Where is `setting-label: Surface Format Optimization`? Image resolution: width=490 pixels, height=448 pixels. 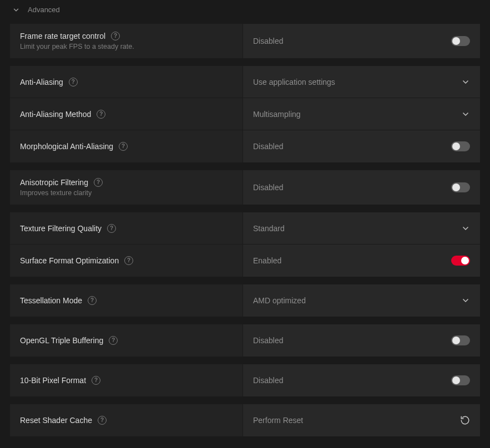
setting-label: Surface Format Optimization is located at coordinates (69, 261).